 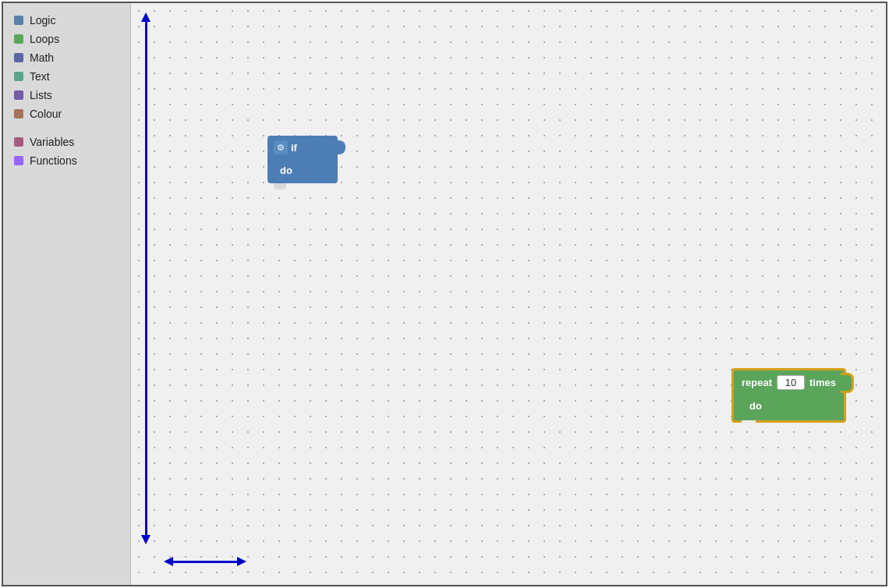 What do you see at coordinates (789, 409) in the screenshot?
I see `repeat-block-bottom: do` at bounding box center [789, 409].